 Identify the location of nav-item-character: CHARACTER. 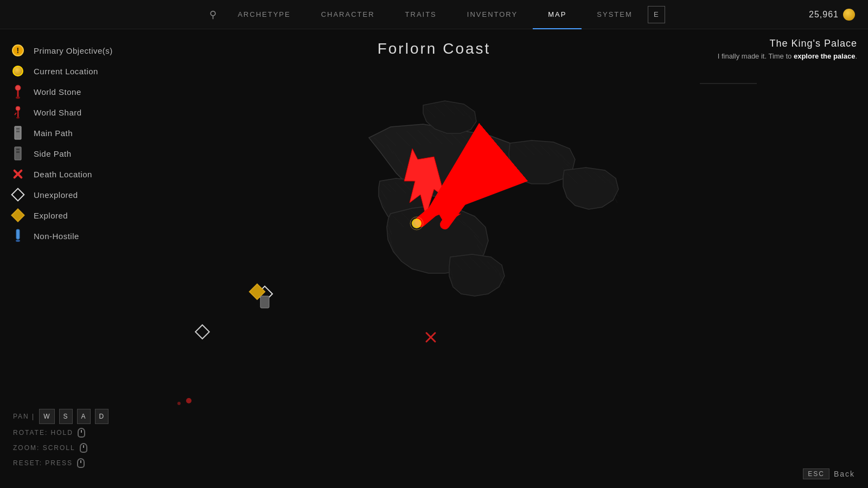
(348, 15).